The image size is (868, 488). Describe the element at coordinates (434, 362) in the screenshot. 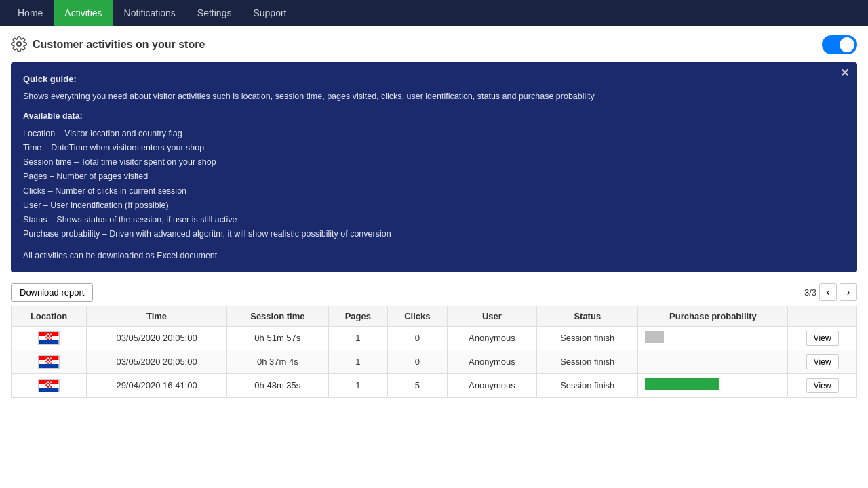

I see `table-row: 03/05/2020 20:05:000h 37m 4s10AnonymousS…` at that location.